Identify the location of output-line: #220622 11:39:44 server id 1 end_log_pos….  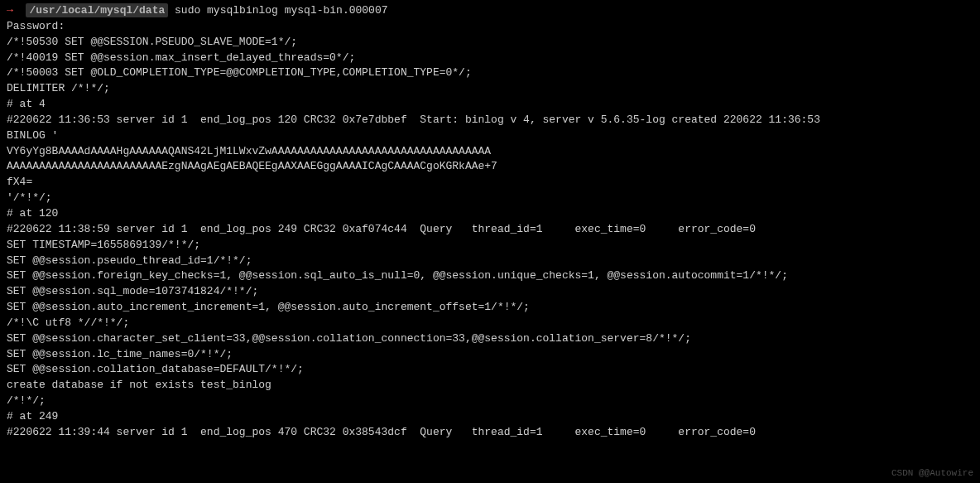
(490, 432).